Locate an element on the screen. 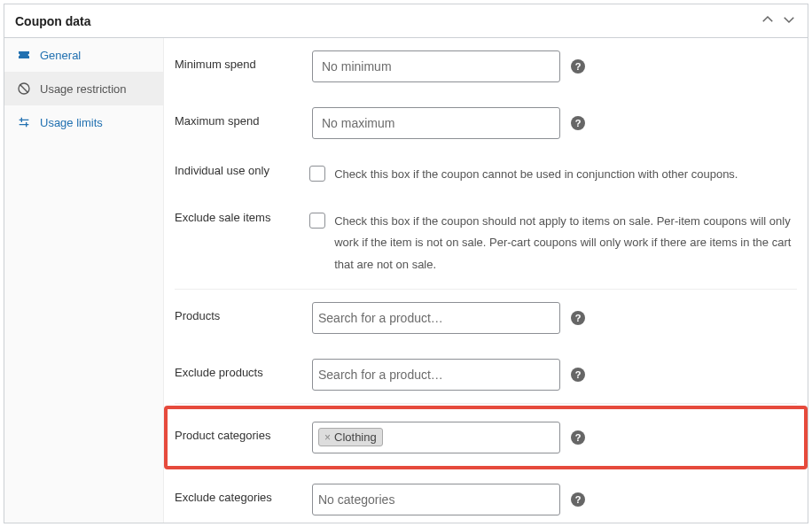  exclude-sale-checkbox is located at coordinates (317, 221).